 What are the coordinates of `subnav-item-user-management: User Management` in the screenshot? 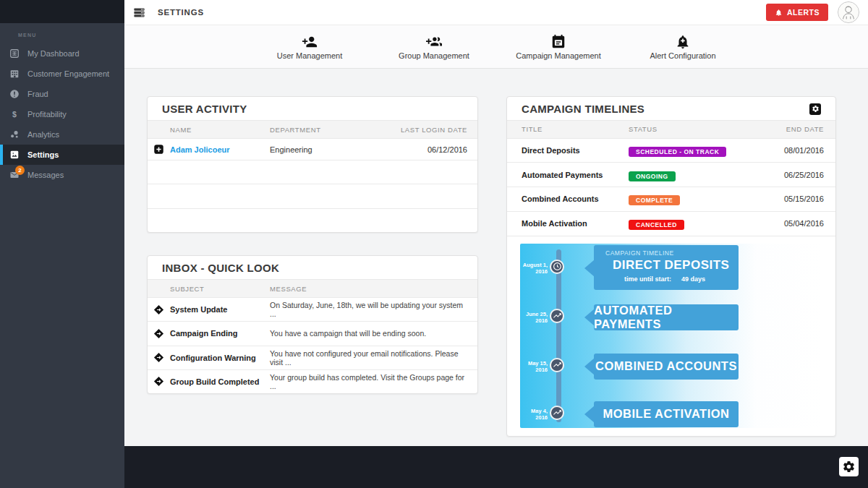 It's located at (310, 47).